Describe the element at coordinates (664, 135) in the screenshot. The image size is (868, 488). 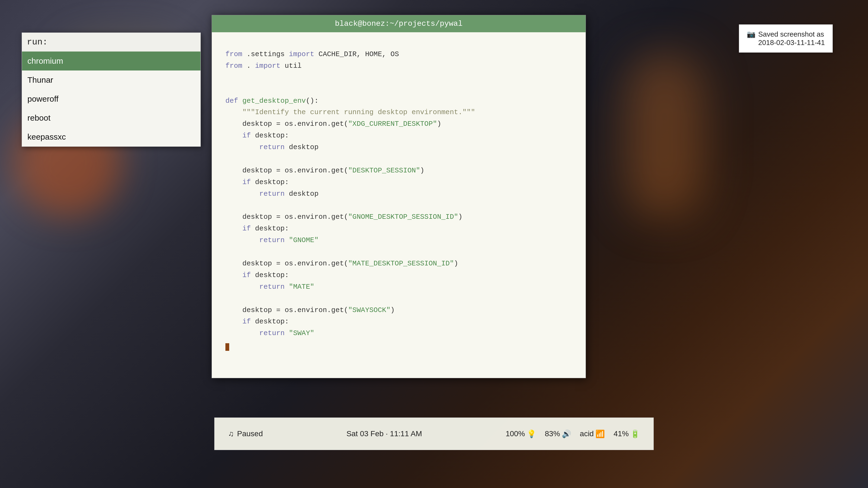
I see `bg-blob-brown` at that location.